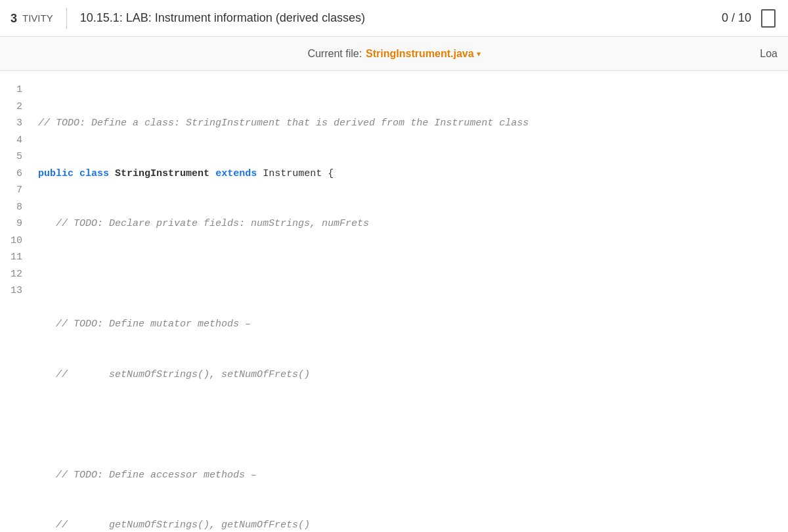 This screenshot has width=788, height=532. Describe the element at coordinates (394, 54) in the screenshot. I see `file-bar: Current file: StringInstrument.java ▾ Lo…` at that location.